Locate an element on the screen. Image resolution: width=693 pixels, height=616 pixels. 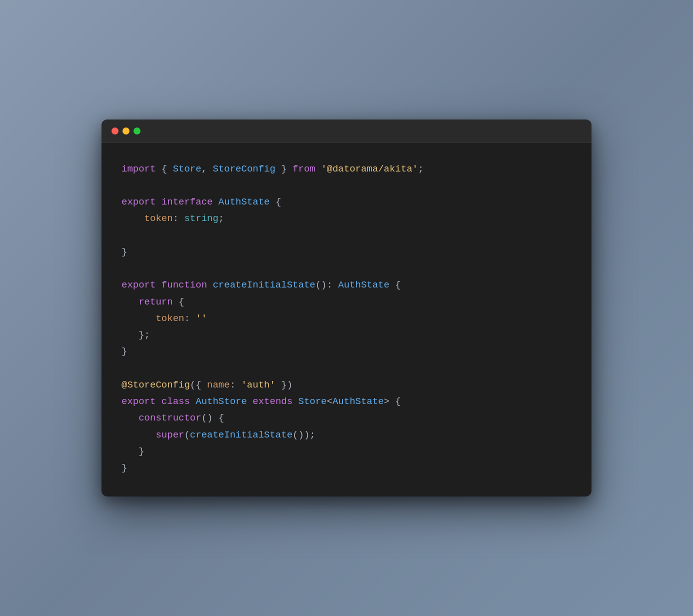
code-line-10: token: '' is located at coordinates (346, 319).